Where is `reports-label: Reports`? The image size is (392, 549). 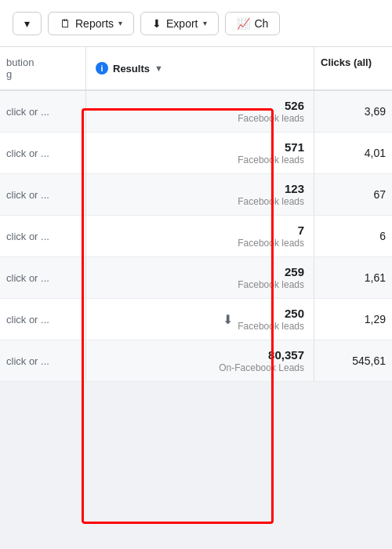 reports-label: Reports is located at coordinates (94, 24).